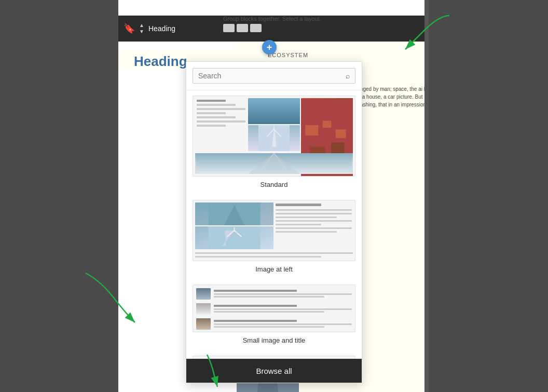 The width and height of the screenshot is (548, 392). Describe the element at coordinates (274, 316) in the screenshot. I see `layout-group-small-img-title: Small image and title` at that location.